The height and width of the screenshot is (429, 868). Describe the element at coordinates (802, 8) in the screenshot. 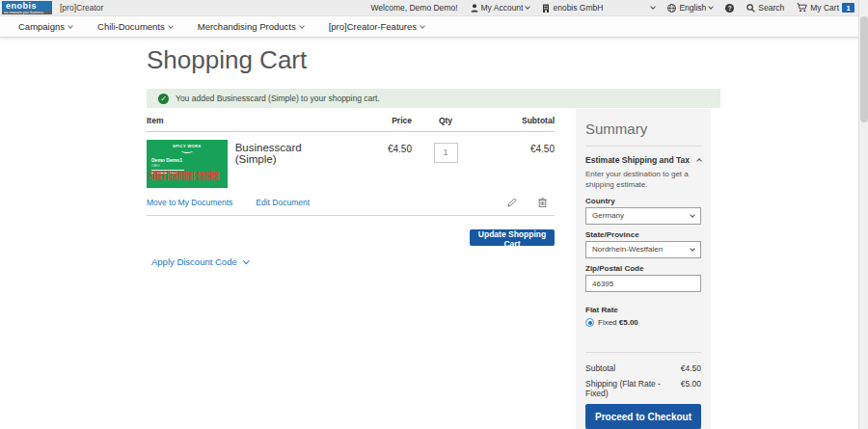

I see `cart-icon` at that location.